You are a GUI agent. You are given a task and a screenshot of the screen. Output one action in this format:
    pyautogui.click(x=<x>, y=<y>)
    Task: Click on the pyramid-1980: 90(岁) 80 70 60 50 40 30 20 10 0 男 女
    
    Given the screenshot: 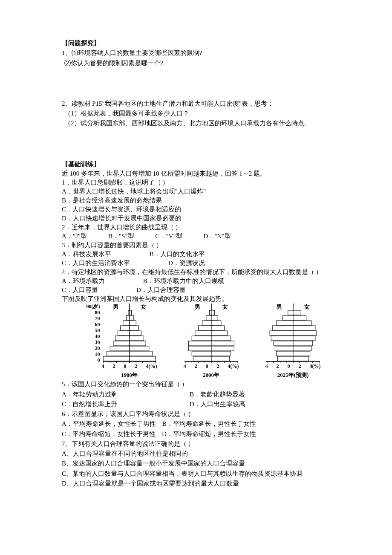 What is the action you would take?
    pyautogui.click(x=120, y=342)
    